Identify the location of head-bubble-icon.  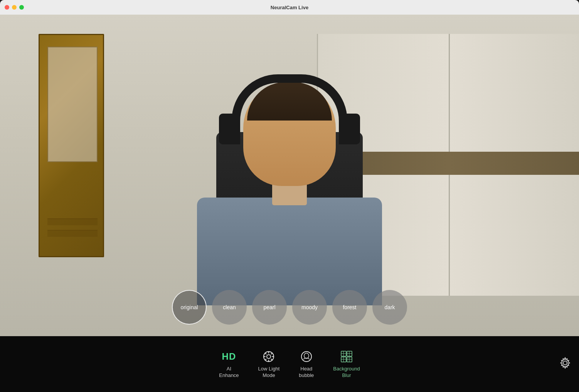
(306, 357).